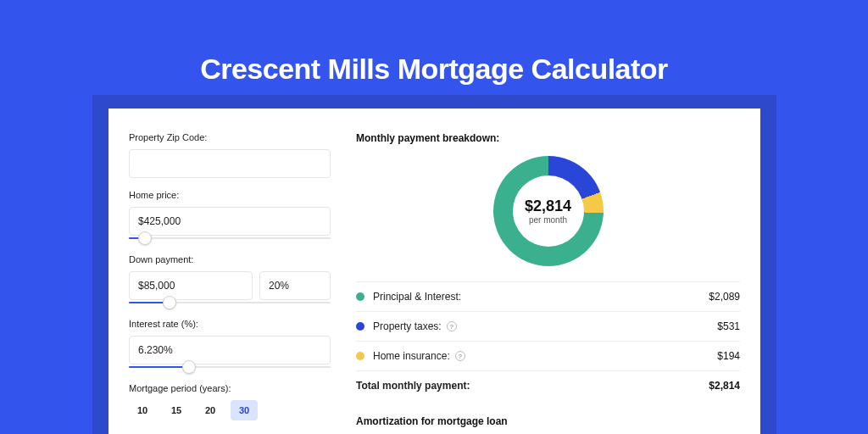  What do you see at coordinates (230, 281) in the screenshot?
I see `down-payment-field: Down payment:` at bounding box center [230, 281].